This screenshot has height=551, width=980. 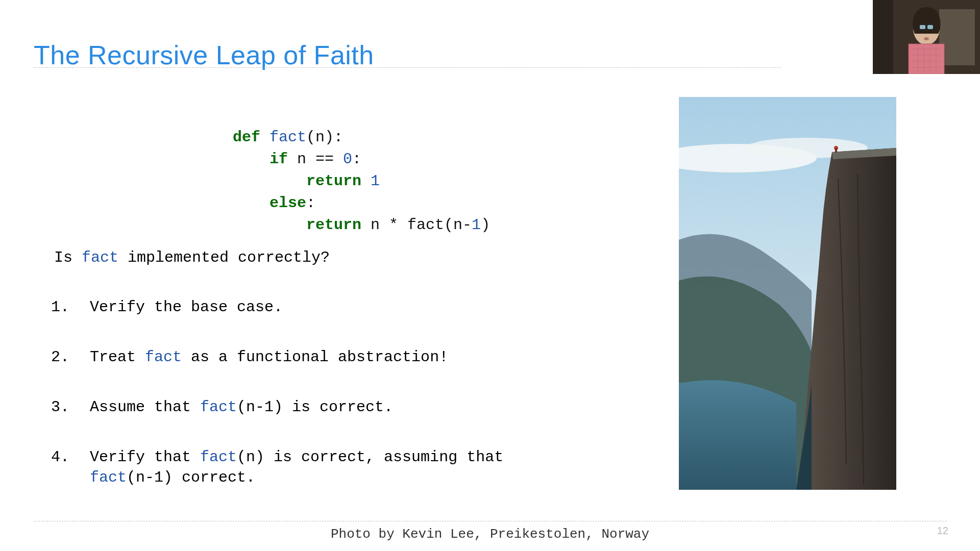 I want to click on item-number: 4., so click(x=70, y=467).